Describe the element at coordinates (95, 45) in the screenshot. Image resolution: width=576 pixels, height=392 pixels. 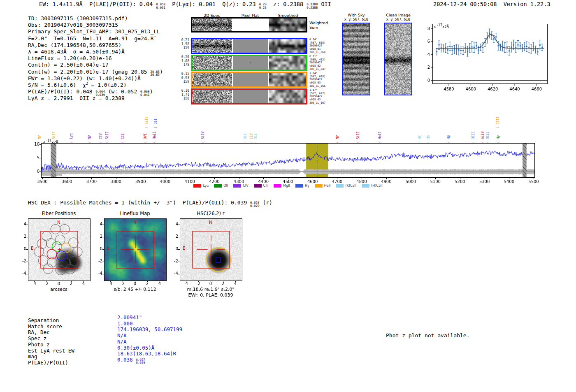
I see `info-line: RA,Dec (174.196548,50.697655)` at that location.